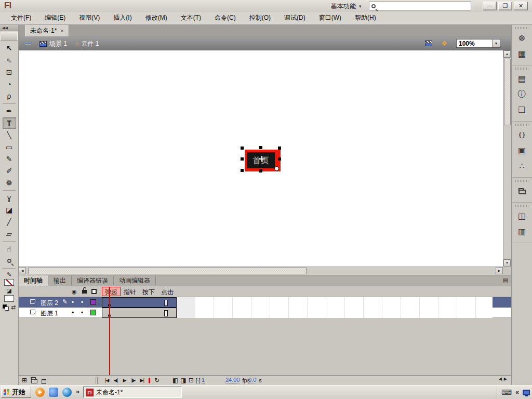 This screenshot has width=532, height=399. What do you see at coordinates (62, 31) in the screenshot?
I see `tab-close-icon: ×` at bounding box center [62, 31].